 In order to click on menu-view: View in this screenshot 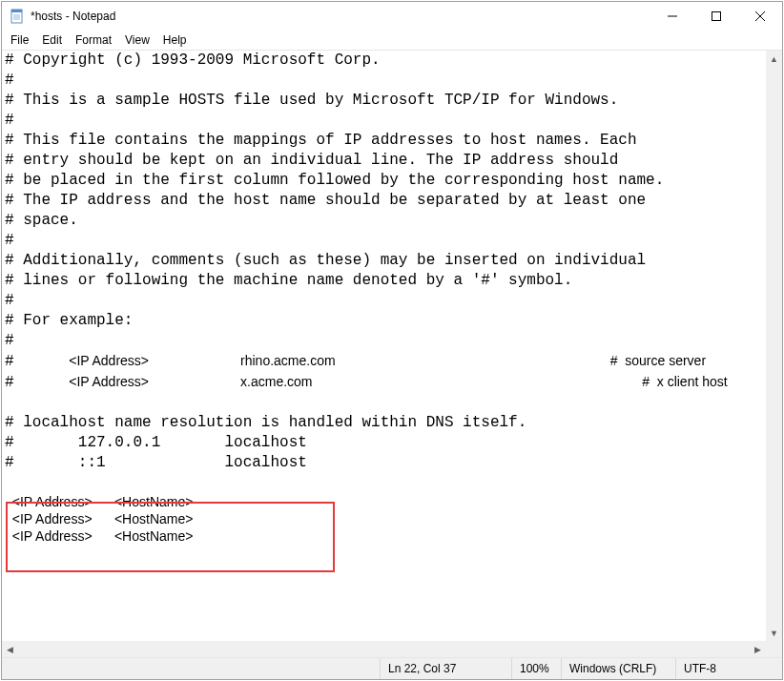, I will do `click(137, 40)`.